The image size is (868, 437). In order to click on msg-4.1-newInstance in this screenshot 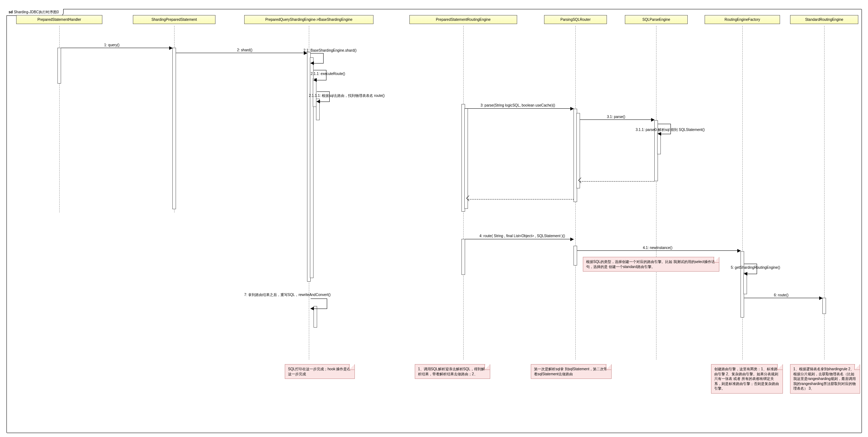, I will do `click(659, 250)`.